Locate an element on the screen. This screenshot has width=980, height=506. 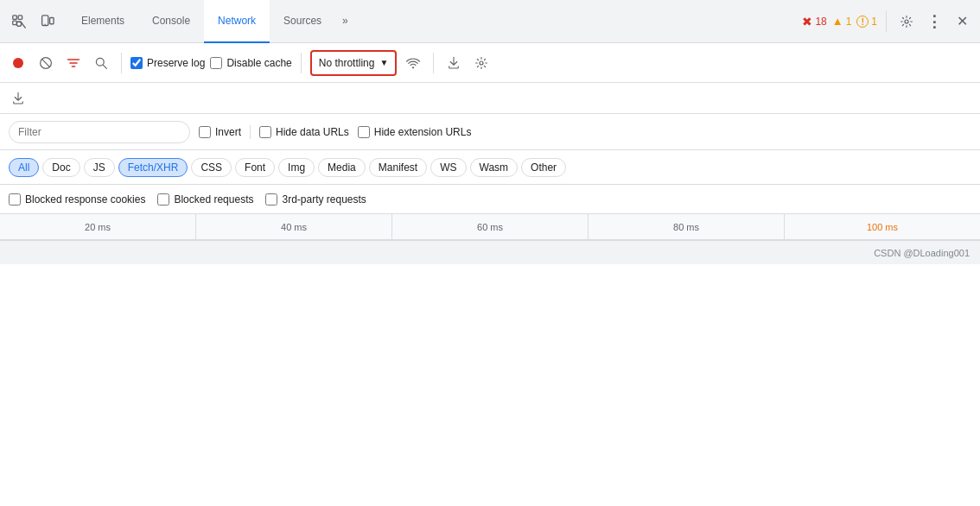
tab-more: » is located at coordinates (346, 22).